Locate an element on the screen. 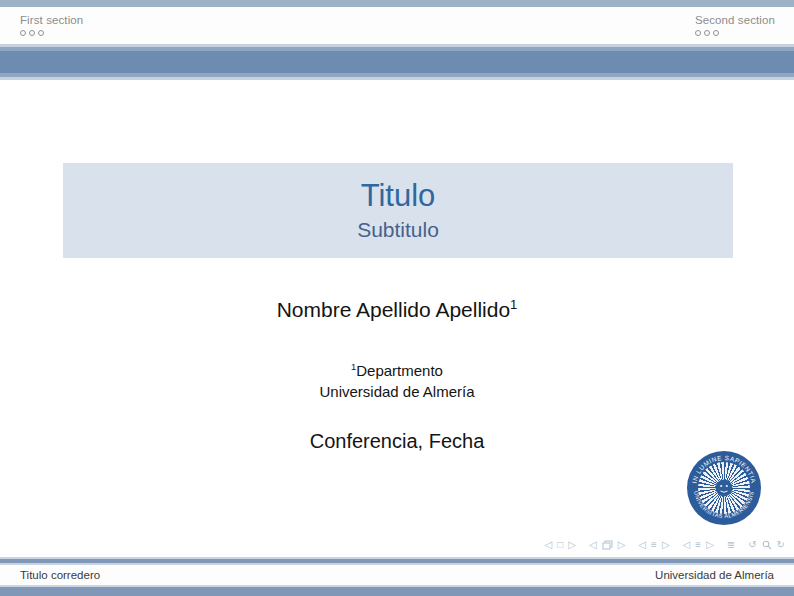  conference-date: Conferencia, Fecha is located at coordinates (397, 442).